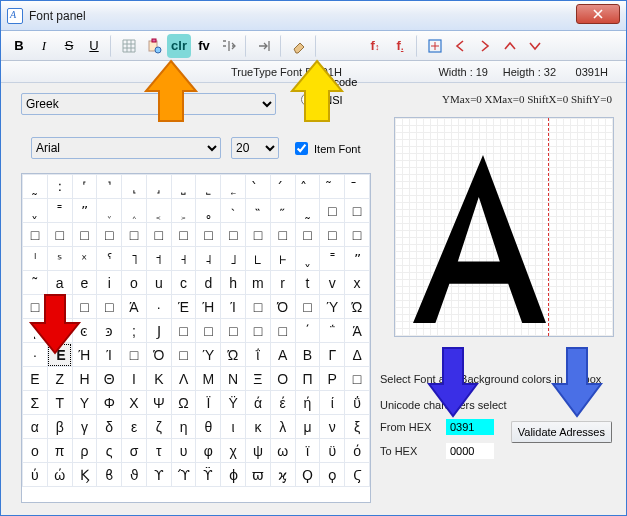  I want to click on char-cell: ˿, so click(234, 187).